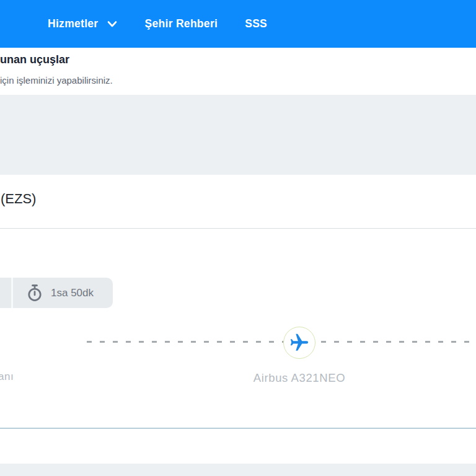 This screenshot has height=476, width=476. What do you see at coordinates (12, 293) in the screenshot?
I see `badge-separator` at bounding box center [12, 293].